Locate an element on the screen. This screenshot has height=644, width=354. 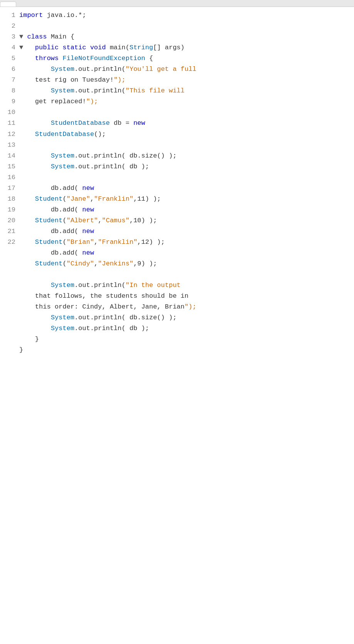
line-number: 13 is located at coordinates (10, 145).